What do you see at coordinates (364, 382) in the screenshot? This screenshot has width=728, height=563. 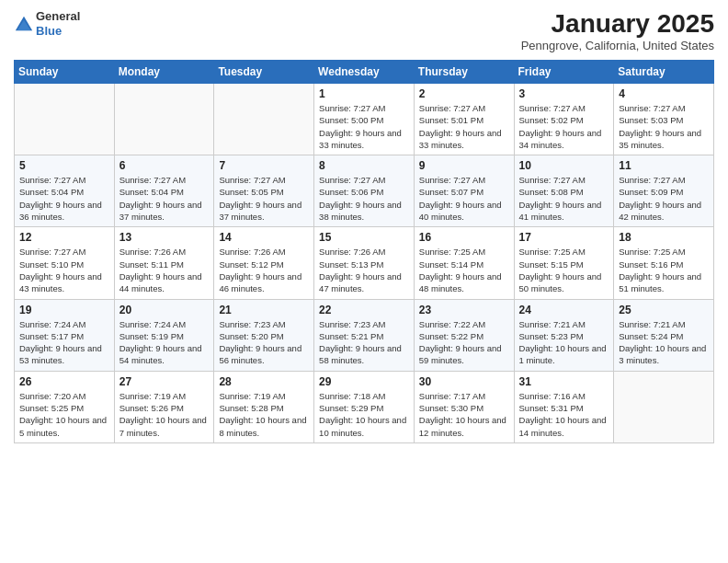 I see `day-number: 29` at bounding box center [364, 382].